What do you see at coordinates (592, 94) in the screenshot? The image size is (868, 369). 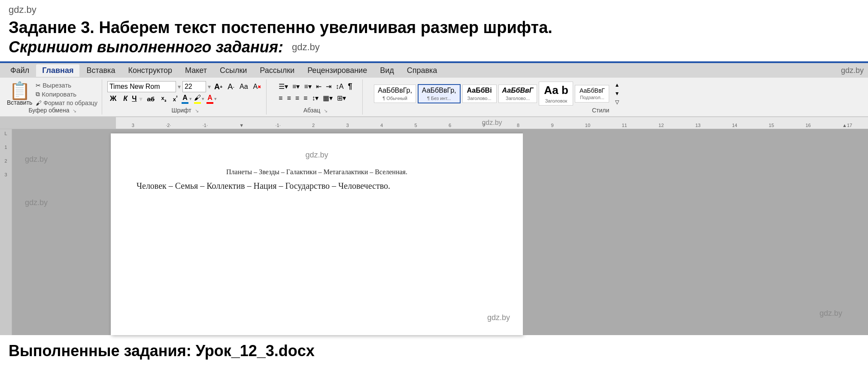 I see `style-subtitle: АаБбВвГ Подзагол...` at bounding box center [592, 94].